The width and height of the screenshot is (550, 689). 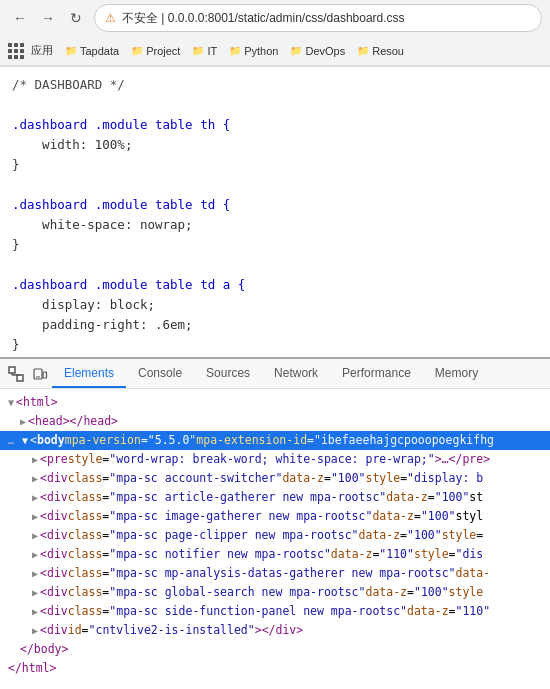 What do you see at coordinates (40, 374) in the screenshot?
I see `device-toggle-button` at bounding box center [40, 374].